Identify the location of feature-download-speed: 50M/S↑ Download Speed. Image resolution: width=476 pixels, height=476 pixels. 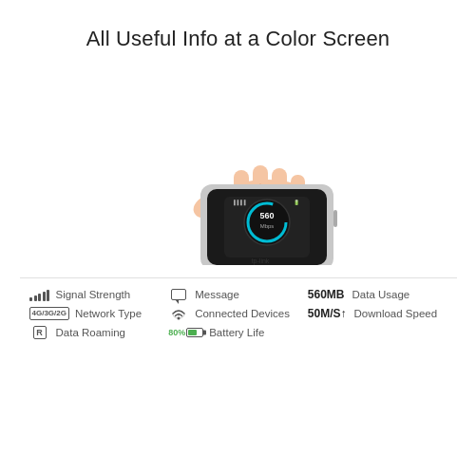
(378, 314).